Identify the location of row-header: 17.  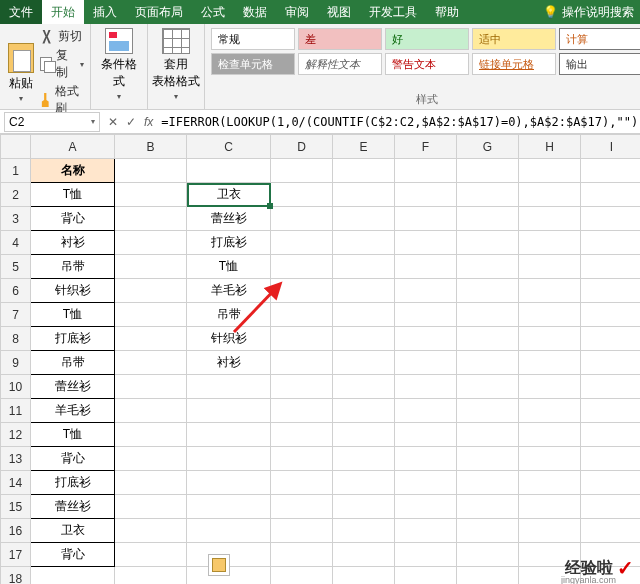
(16, 555).